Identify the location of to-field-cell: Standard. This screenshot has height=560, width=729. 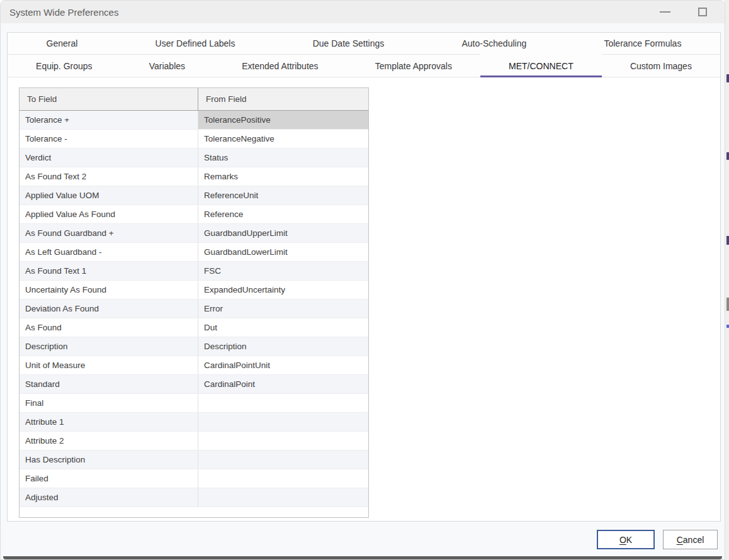
(109, 384).